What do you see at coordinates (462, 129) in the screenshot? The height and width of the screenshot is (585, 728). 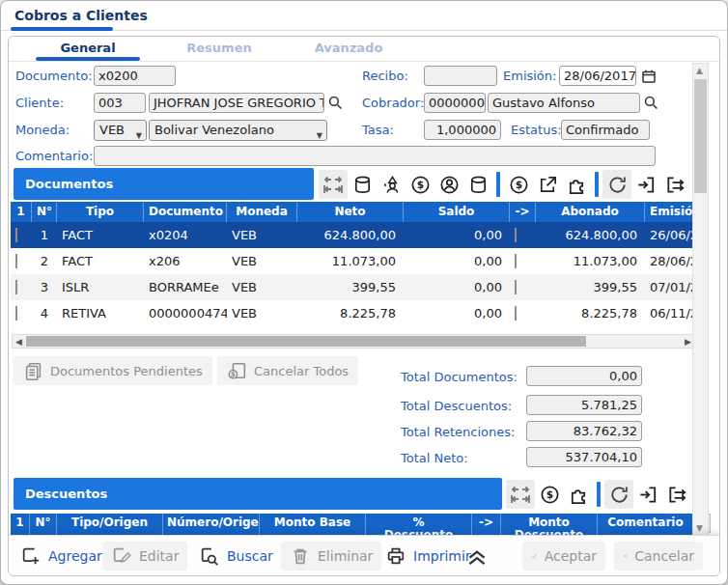 I see `tasa-field: 1,000000` at bounding box center [462, 129].